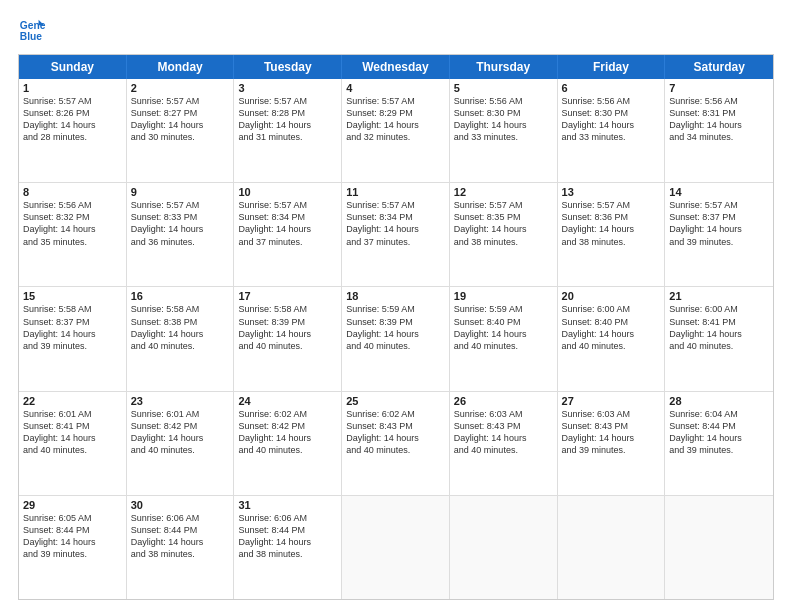 This screenshot has width=792, height=612. What do you see at coordinates (504, 234) in the screenshot?
I see `calendar-cell: 12Sunrise: 5:57 AM Sunset: 8:35 PM Dayli…` at bounding box center [504, 234].